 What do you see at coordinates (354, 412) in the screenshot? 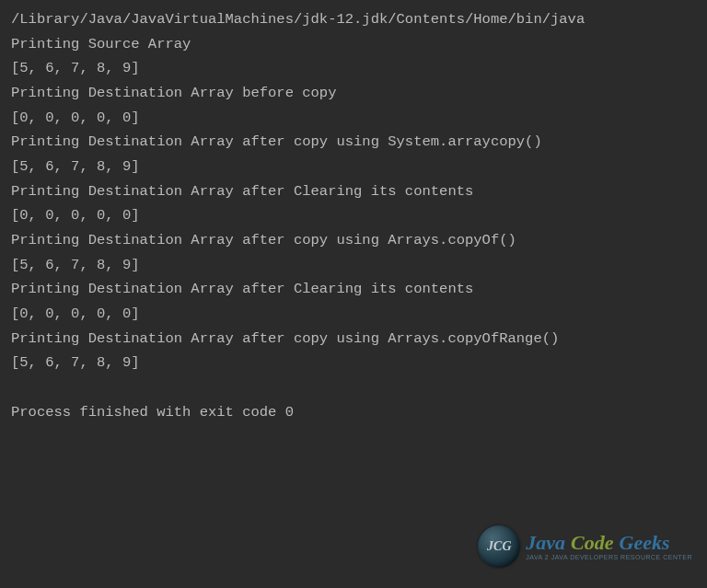
I see `console-line: Process finished with exit code 0` at bounding box center [354, 412].